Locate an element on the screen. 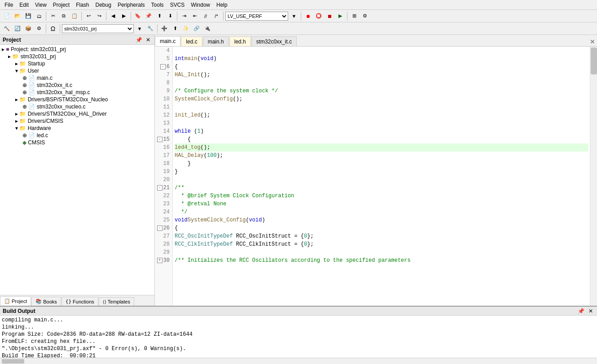 The width and height of the screenshot is (597, 364). tree-cmsis-folder: ▸ 📁 Drivers/CMSIS is located at coordinates (77, 121).